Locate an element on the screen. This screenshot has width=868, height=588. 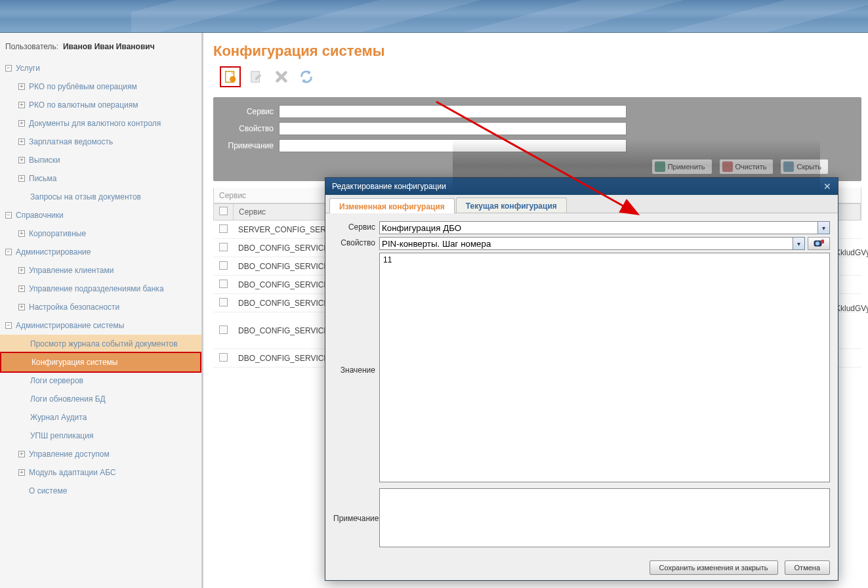
modal-property-label: Свойство is located at coordinates (356, 242).